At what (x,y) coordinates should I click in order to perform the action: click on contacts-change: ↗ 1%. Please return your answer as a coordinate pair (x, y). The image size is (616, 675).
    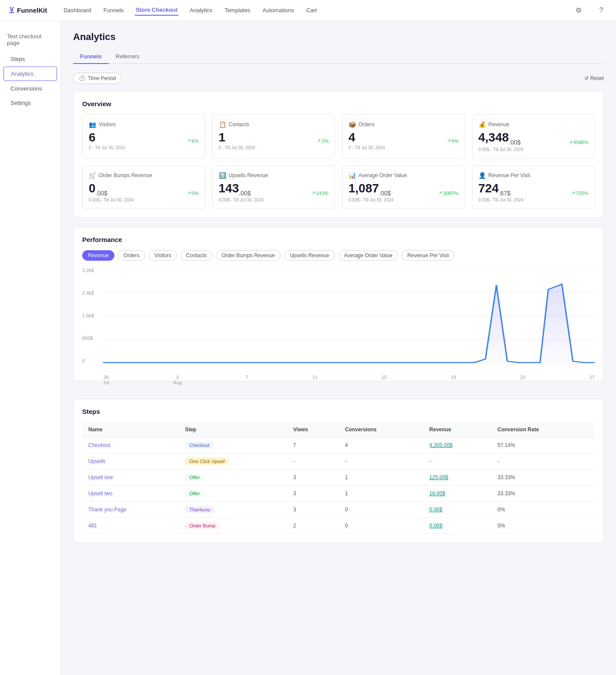
    Looking at the image, I should click on (323, 141).